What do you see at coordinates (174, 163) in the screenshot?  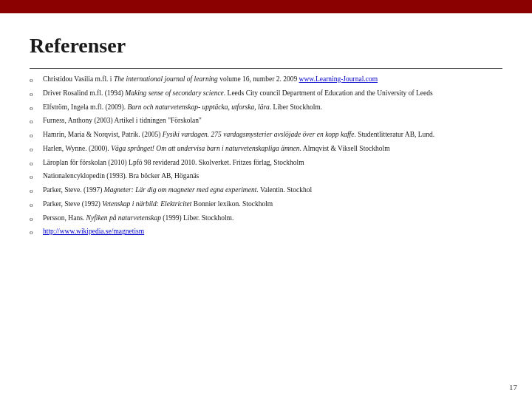 I see `ref-text: Läroplan för förskolan (2010) Lpfö 98 re…` at bounding box center [174, 163].